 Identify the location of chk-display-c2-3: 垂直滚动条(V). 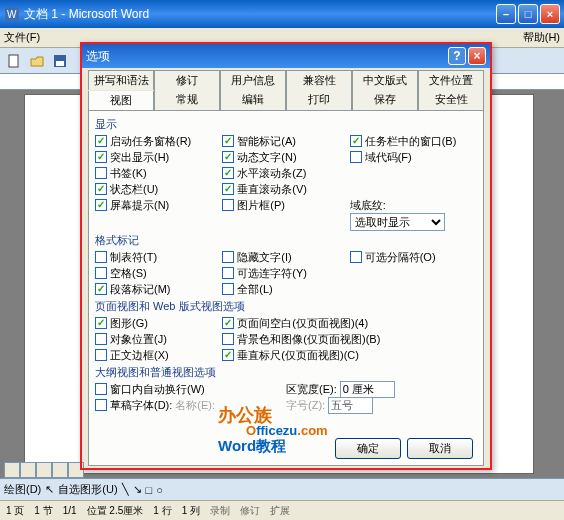
(286, 189).